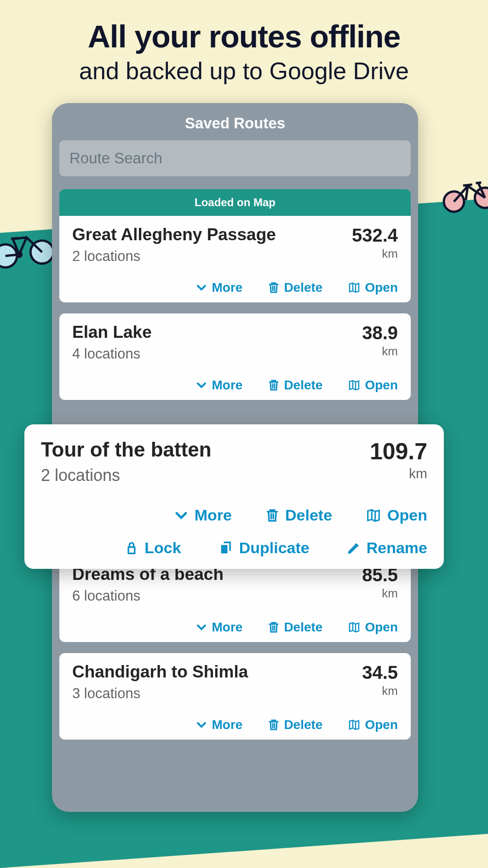  Describe the element at coordinates (235, 158) in the screenshot. I see `search-input: Route Search` at that location.